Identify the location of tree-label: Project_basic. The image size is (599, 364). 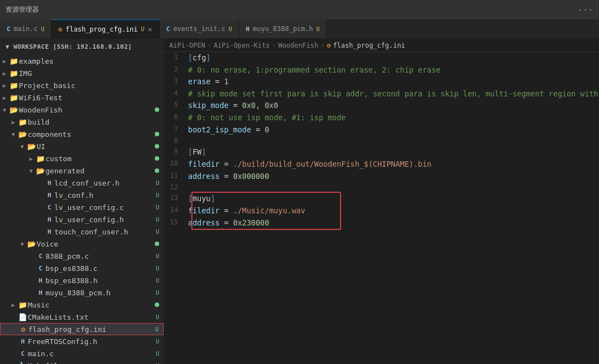
(89, 85).